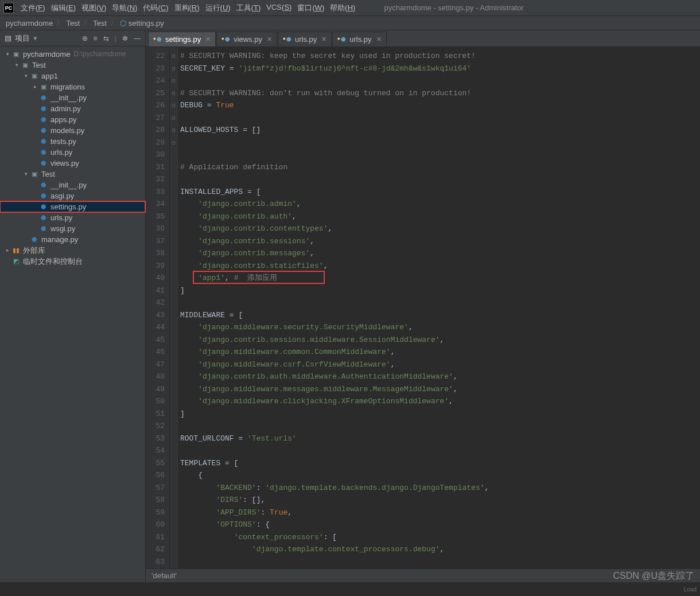 The width and height of the screenshot is (700, 596). Describe the element at coordinates (72, 109) in the screenshot. I see `tree-item-admin.py: ⬣admin.py` at that location.